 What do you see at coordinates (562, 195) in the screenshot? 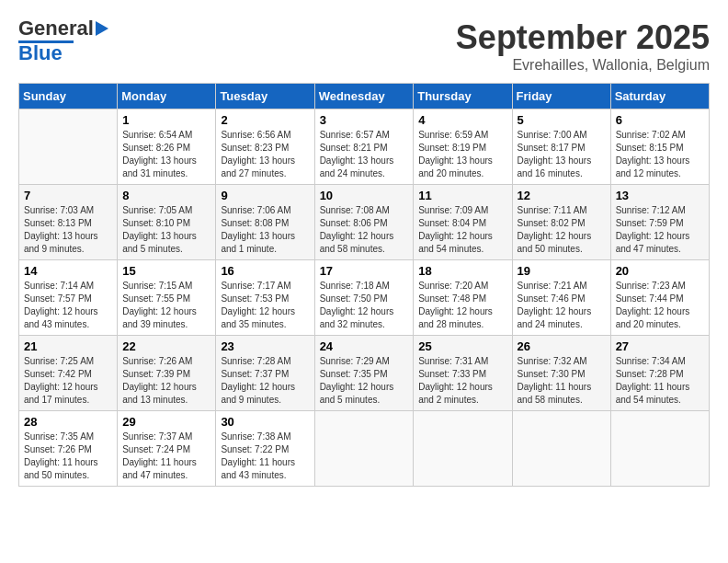
I see `day-number: 12` at bounding box center [562, 195].